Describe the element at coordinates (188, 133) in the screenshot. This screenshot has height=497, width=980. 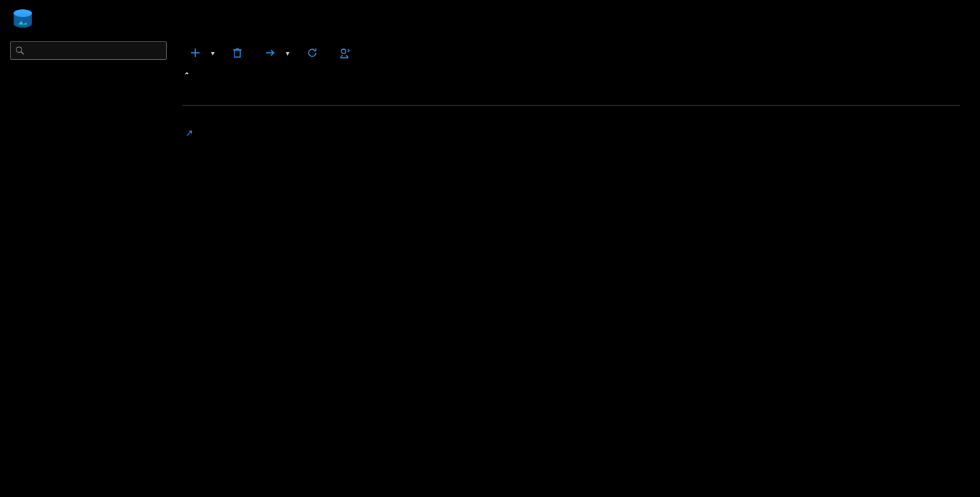
I see `learn-more-link: ↗` at that location.